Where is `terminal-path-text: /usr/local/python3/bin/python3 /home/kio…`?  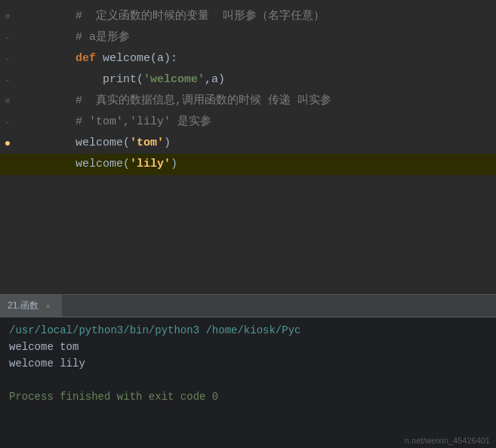 terminal-path-text: /usr/local/python3/bin/python3 /home/kio… is located at coordinates (155, 330).